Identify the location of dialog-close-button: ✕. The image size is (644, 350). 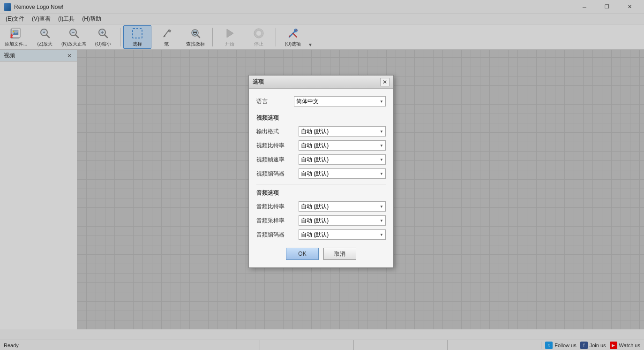
(385, 82).